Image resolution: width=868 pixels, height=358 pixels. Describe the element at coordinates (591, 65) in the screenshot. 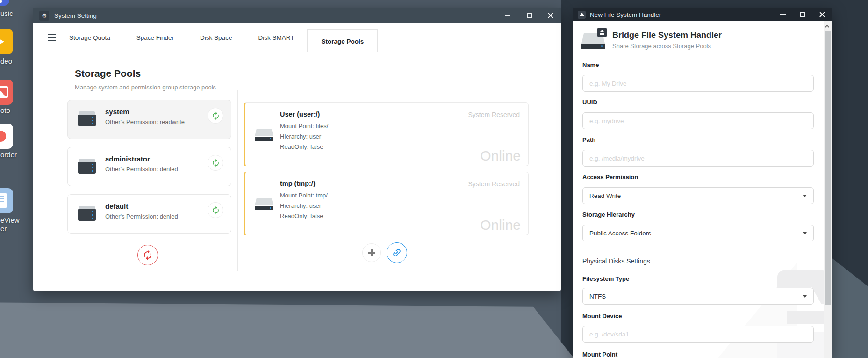

I see `name-label: Name` at that location.